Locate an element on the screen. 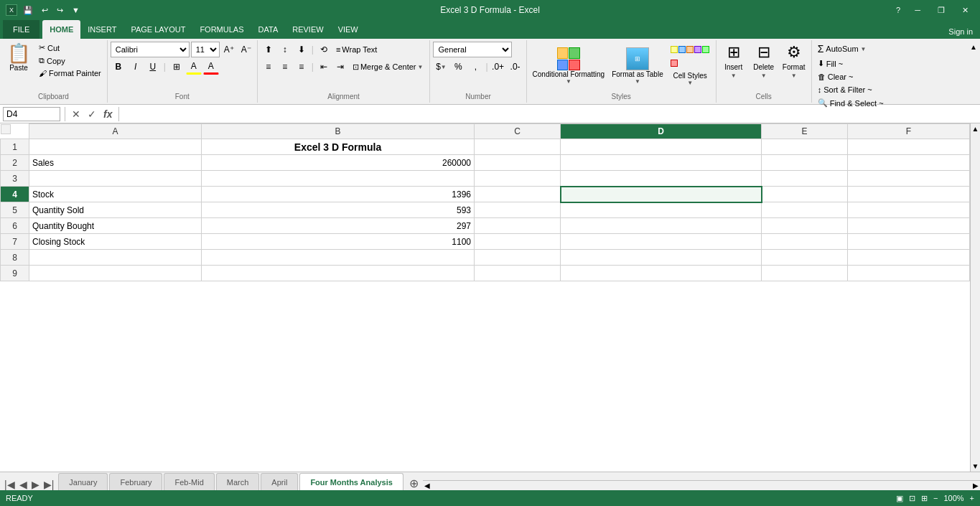 This screenshot has width=980, height=506. cell-F9 is located at coordinates (909, 273).